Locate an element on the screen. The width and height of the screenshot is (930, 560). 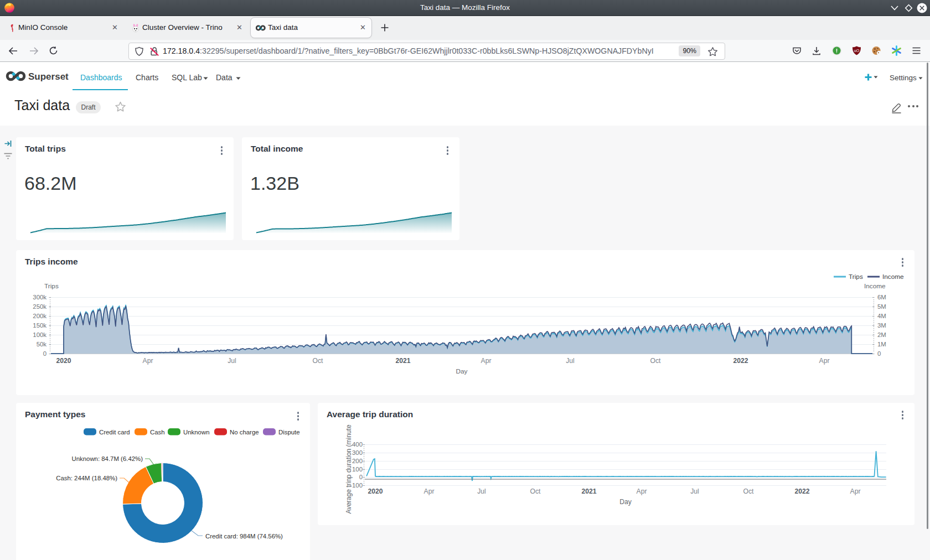
svg-text: No charge is located at coordinates (245, 432).